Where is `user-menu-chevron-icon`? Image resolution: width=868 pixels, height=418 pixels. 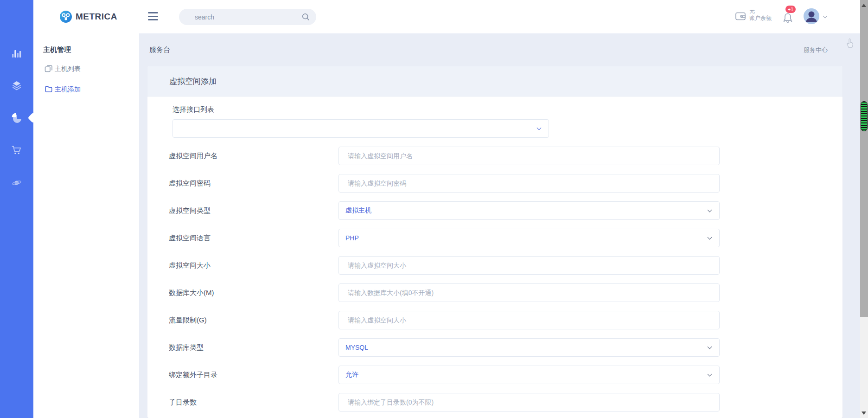
user-menu-chevron-icon is located at coordinates (825, 16).